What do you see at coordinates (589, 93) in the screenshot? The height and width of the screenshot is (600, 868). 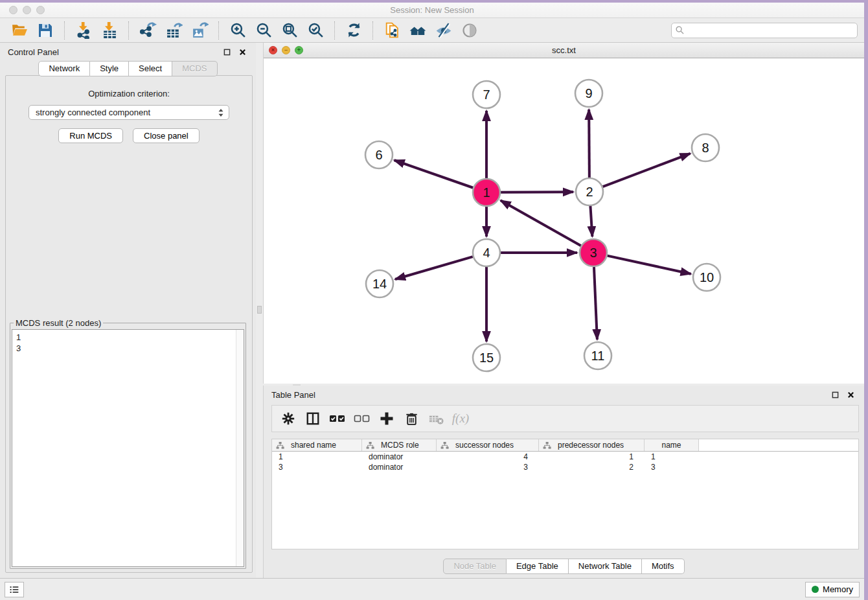 I see `graph-node-9: 9` at bounding box center [589, 93].